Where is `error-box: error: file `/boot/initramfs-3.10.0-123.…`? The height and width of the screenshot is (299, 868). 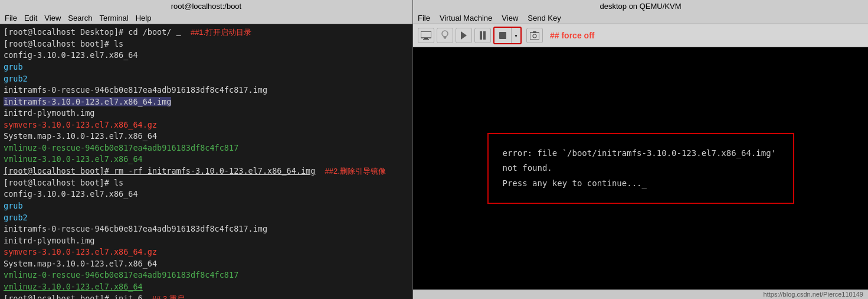 error-box: error: file `/boot/initramfs-3.10.0-123.… is located at coordinates (641, 168).